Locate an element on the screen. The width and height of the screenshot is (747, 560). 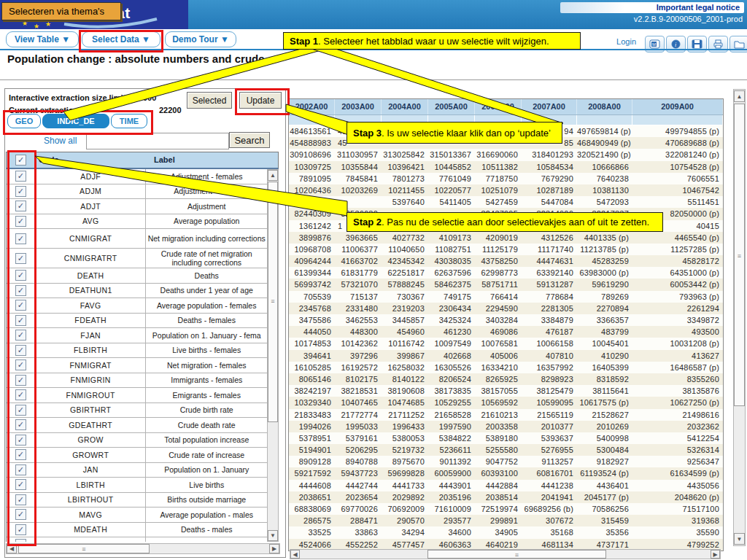
year-column-header: 2002A00 is located at coordinates (312, 106).